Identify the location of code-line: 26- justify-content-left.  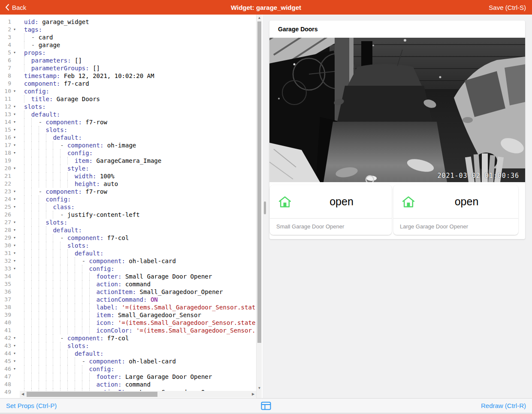
(128, 215).